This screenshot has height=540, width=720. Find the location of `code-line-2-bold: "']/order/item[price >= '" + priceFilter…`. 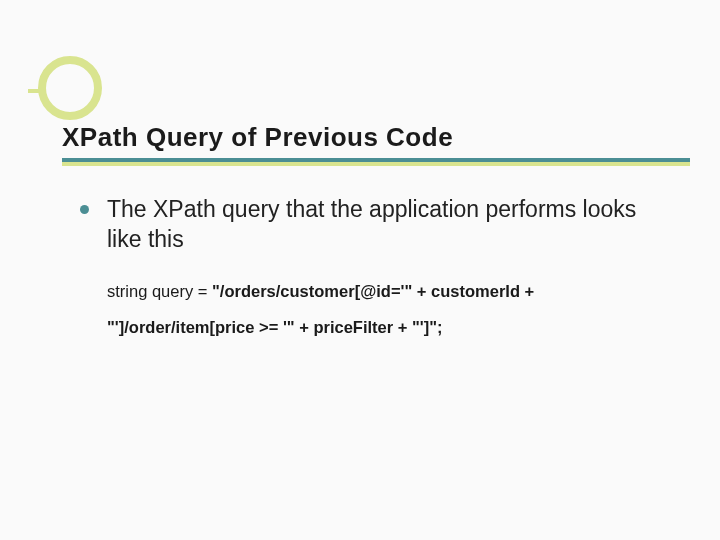

code-line-2-bold: "']/order/item[price >= '" + priceFilter… is located at coordinates (275, 327).